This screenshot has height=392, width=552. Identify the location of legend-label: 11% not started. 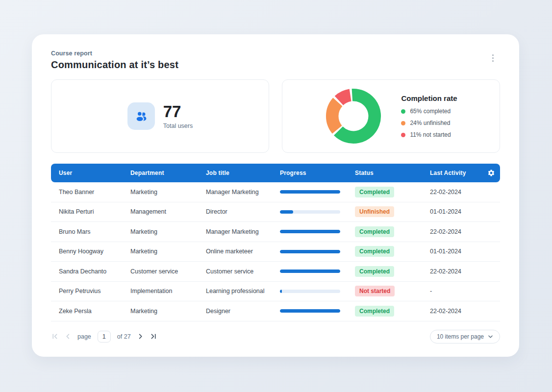
(430, 135).